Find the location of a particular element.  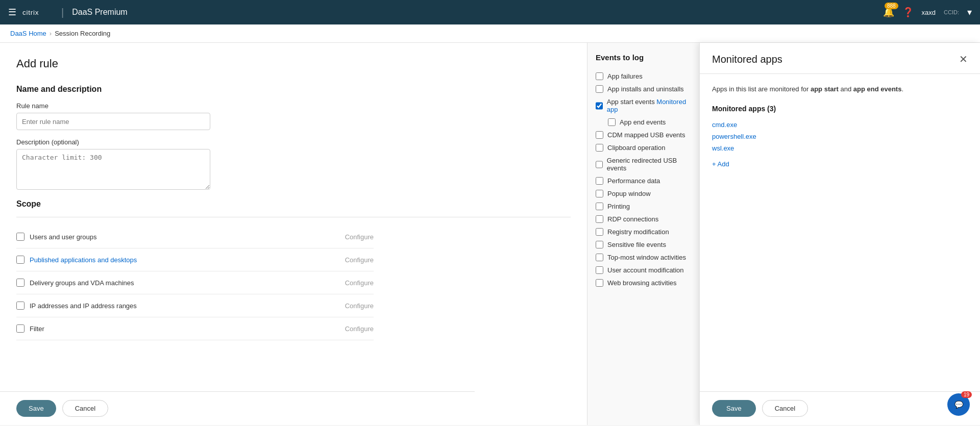

event-checkbox-generic-usb is located at coordinates (599, 164).